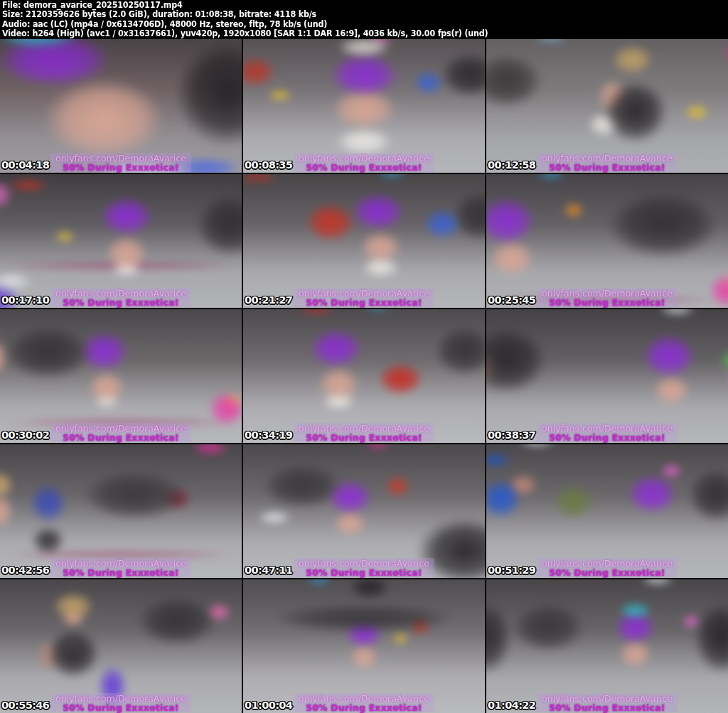 This screenshot has height=713, width=728. Describe the element at coordinates (26, 165) in the screenshot. I see `timestamp-overlay: 00:04:18` at that location.